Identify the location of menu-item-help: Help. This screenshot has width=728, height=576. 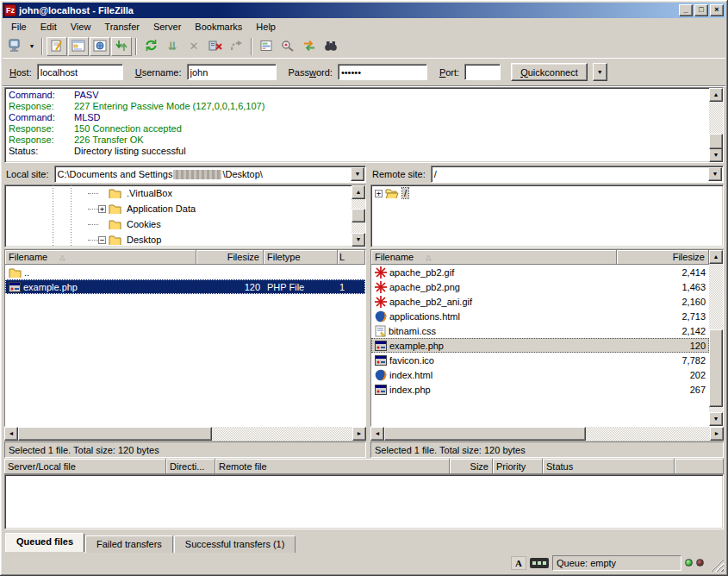
(265, 27).